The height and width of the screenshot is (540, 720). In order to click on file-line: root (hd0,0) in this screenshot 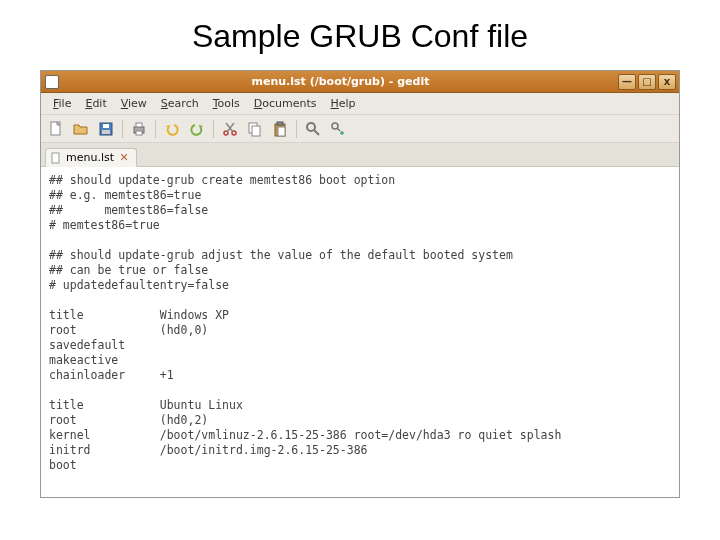, I will do `click(360, 330)`.